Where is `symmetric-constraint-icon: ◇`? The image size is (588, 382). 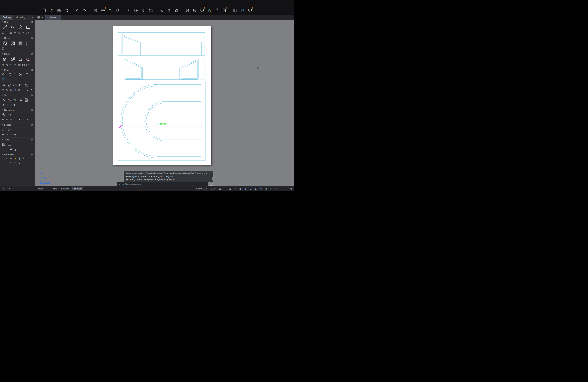 symmetric-constraint-icon: ◇ is located at coordinates (19, 163).